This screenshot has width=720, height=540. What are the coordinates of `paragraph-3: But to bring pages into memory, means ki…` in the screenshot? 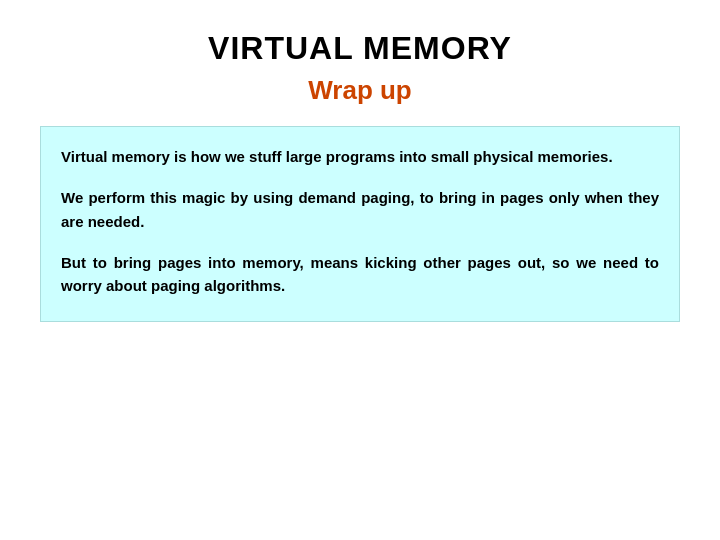 It's located at (360, 274).